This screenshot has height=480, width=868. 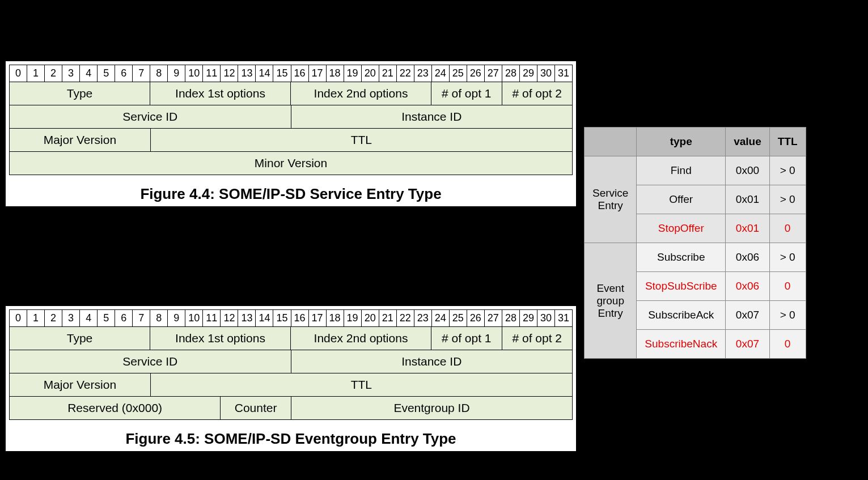 I want to click on types-header-ttl: TTL, so click(x=787, y=142).